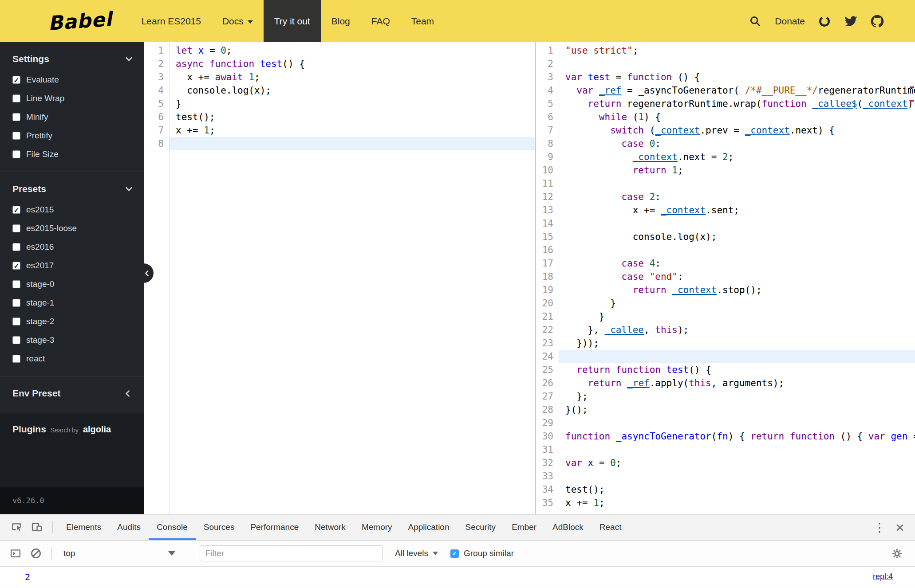  What do you see at coordinates (72, 429) in the screenshot?
I see `plugins-section: Plugins Search by algolia` at bounding box center [72, 429].